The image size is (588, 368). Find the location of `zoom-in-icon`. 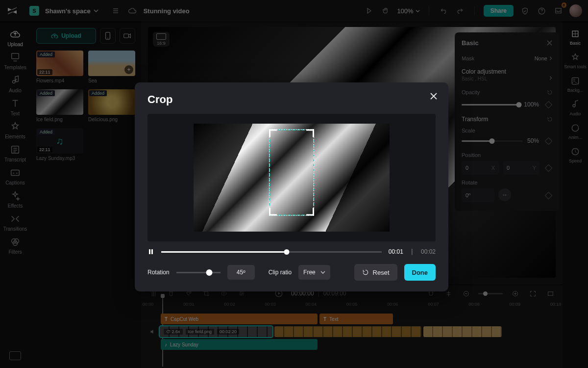

zoom-in-icon is located at coordinates (515, 293).